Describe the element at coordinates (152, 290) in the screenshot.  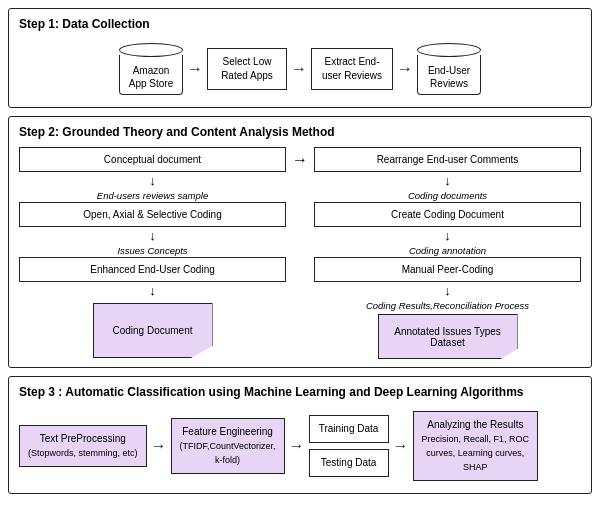
I see `arrow-enhanced: ↓` at that location.